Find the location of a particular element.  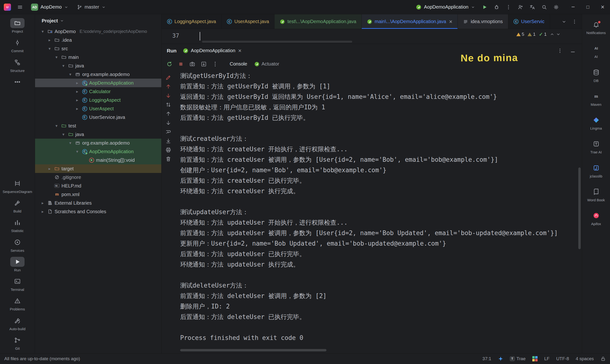

editor-tab-test-aopdemoapplication-java: test\...\AopDemoApplication.java is located at coordinates (318, 22).